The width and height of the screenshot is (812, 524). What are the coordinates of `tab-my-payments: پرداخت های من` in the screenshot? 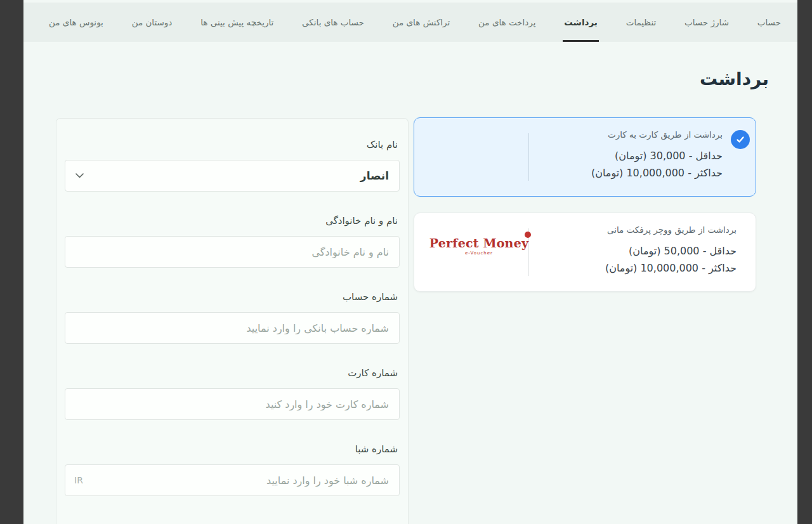 It's located at (507, 22).